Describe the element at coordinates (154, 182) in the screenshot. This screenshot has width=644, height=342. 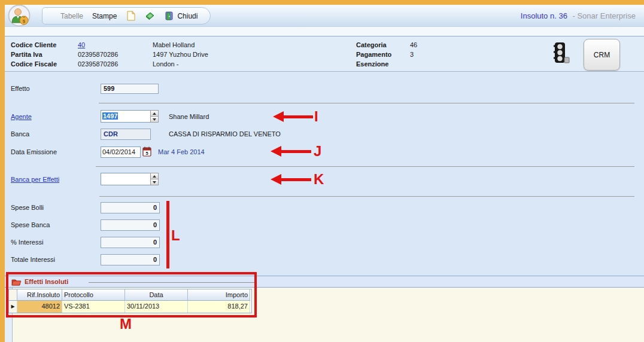
I see `banca-per-effetti-spin-down-button` at that location.